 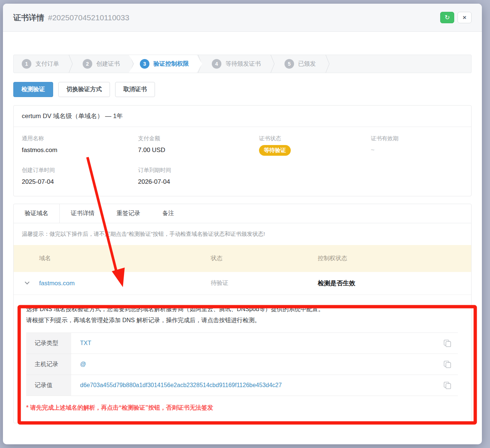 What do you see at coordinates (447, 18) in the screenshot?
I see `refresh-button: ↻` at bounding box center [447, 18].